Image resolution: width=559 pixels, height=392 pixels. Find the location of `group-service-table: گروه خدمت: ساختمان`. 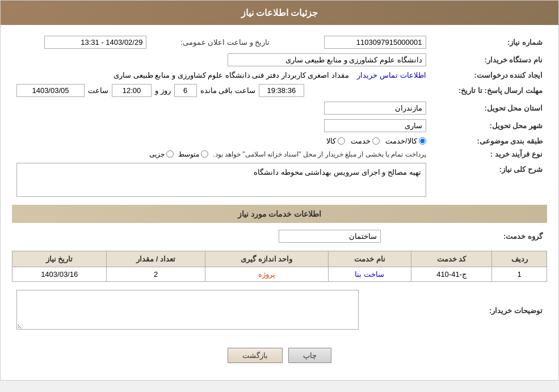

group-service-table: گروه خدمت: ساختمان is located at coordinates (279, 236).